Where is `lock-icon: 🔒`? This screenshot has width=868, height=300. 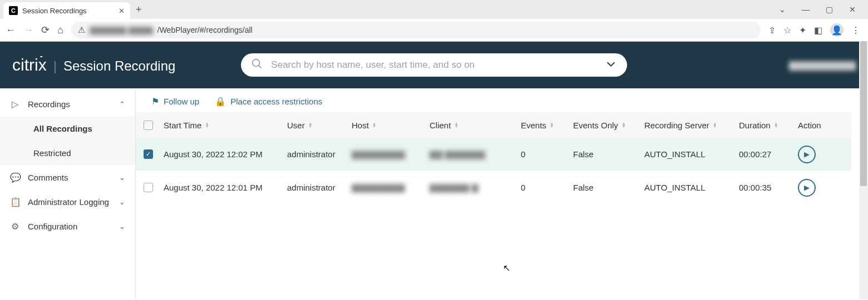 lock-icon: 🔒 is located at coordinates (220, 101).